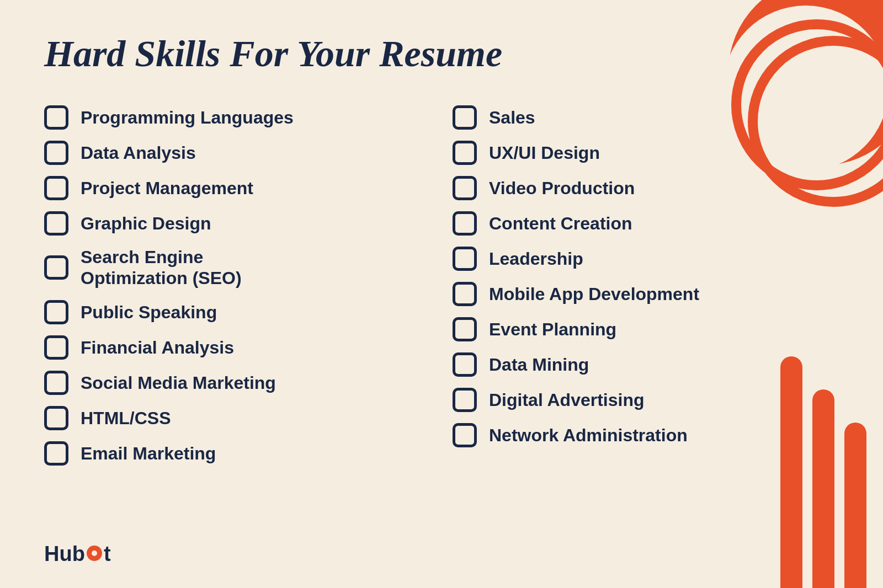 The width and height of the screenshot is (883, 588). I want to click on checkbox-programming-languages, so click(56, 117).